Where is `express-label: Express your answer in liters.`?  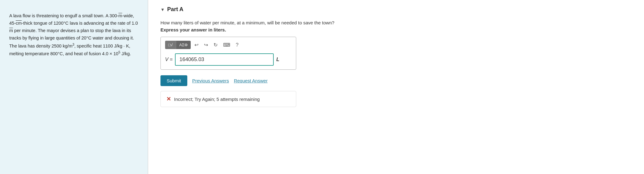 express-label: Express your answer in liters. is located at coordinates (396, 30).